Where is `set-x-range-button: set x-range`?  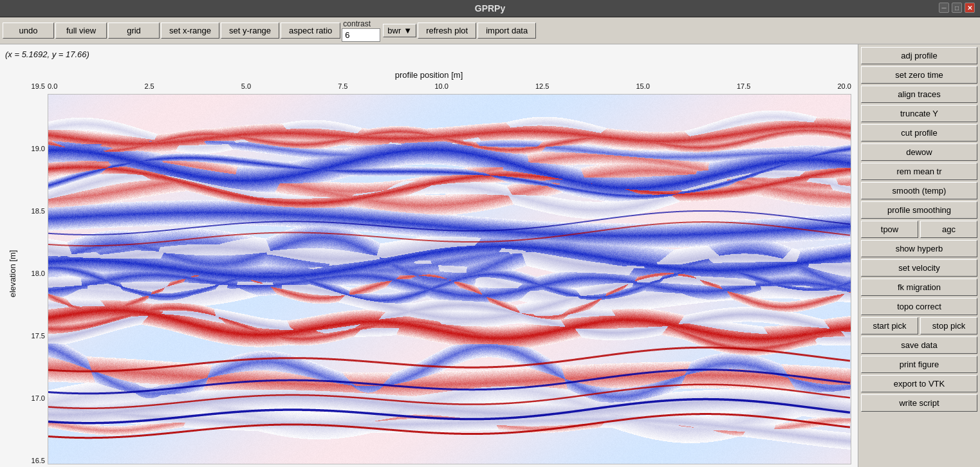
set-x-range-button: set x-range is located at coordinates (190, 31).